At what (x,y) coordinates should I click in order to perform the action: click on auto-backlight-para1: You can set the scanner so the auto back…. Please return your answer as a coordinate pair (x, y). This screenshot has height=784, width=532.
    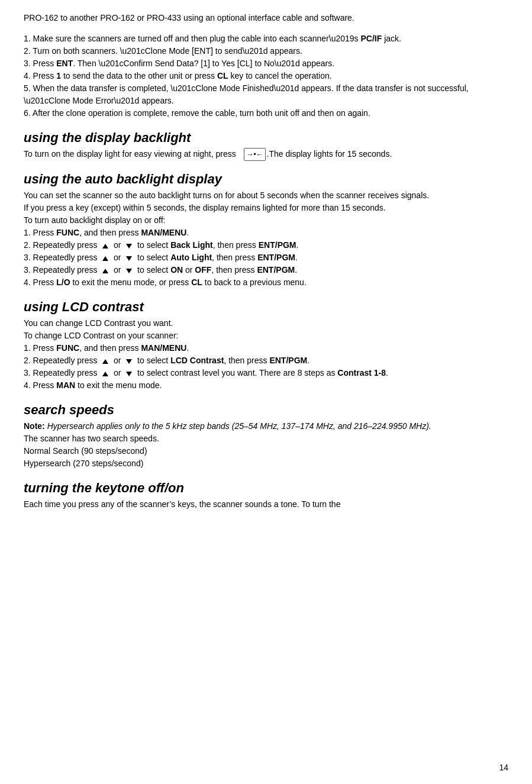
    Looking at the image, I should click on (266, 195).